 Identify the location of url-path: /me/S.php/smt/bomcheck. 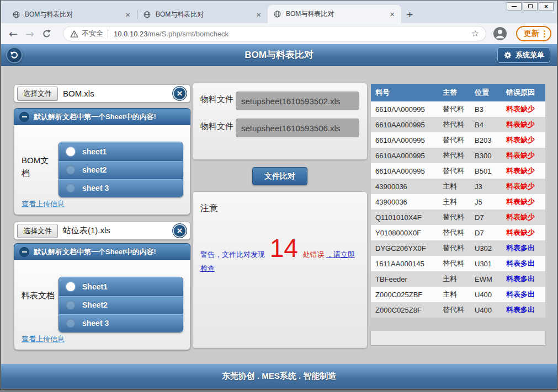
(188, 34).